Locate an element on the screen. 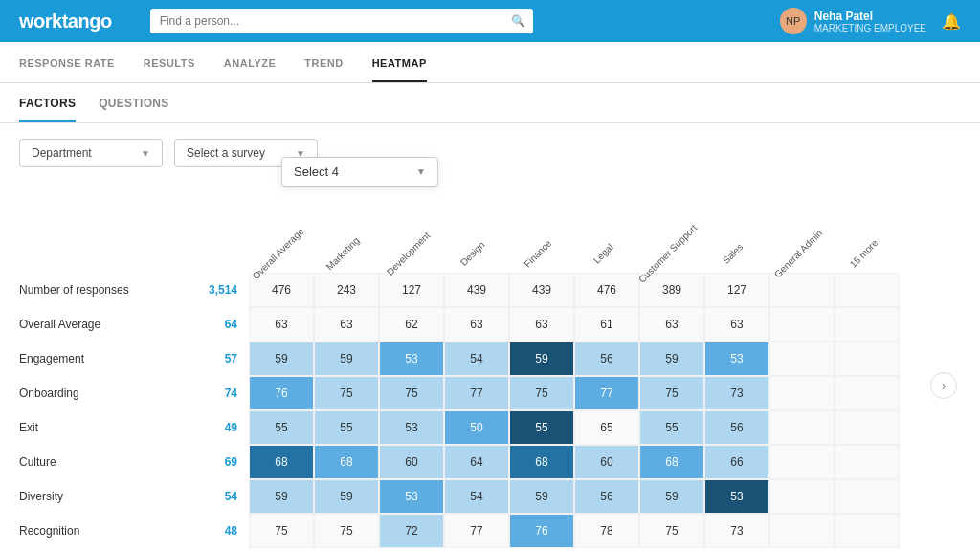 Image resolution: width=980 pixels, height=551 pixels. row-label-culture: Culture 69 is located at coordinates (134, 462).